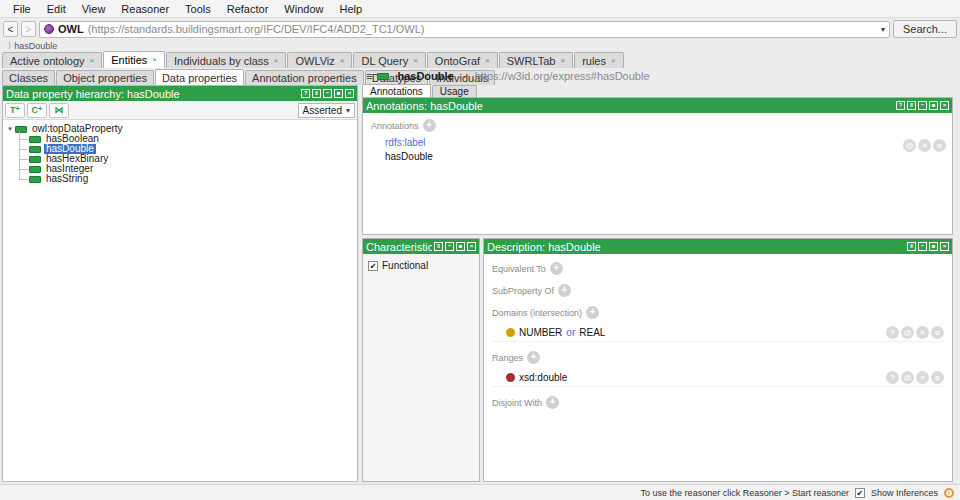  Describe the element at coordinates (36, 46) in the screenshot. I see `breadcrumb-item: hasDouble` at that location.